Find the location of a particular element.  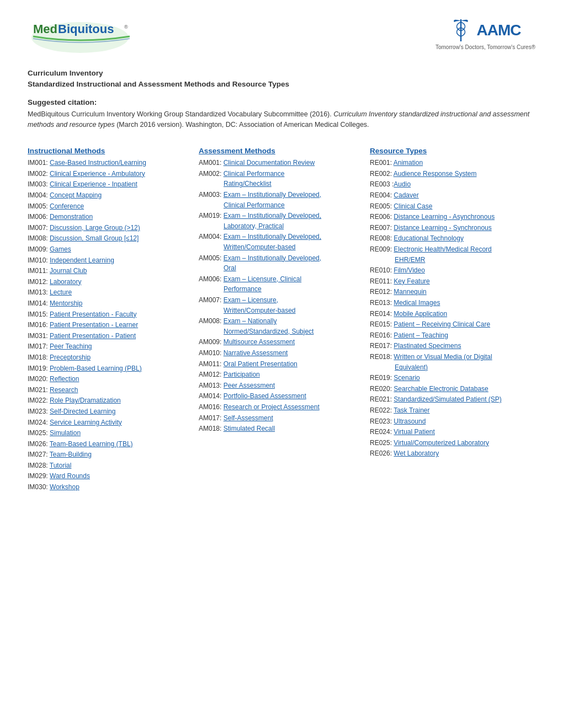

citation-text: MedBiquitous Curriculum Inventory Workin… is located at coordinates (282, 120).